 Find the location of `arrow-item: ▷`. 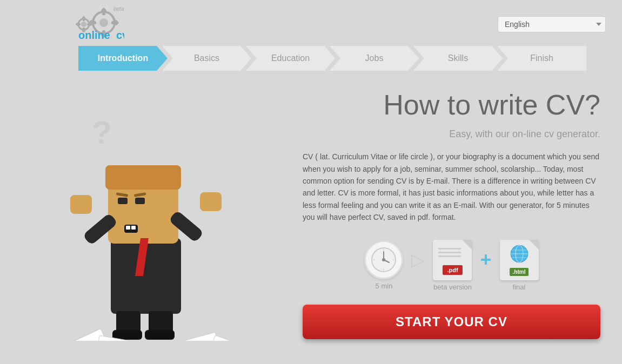

arrow-item: ▷ is located at coordinates (418, 265).